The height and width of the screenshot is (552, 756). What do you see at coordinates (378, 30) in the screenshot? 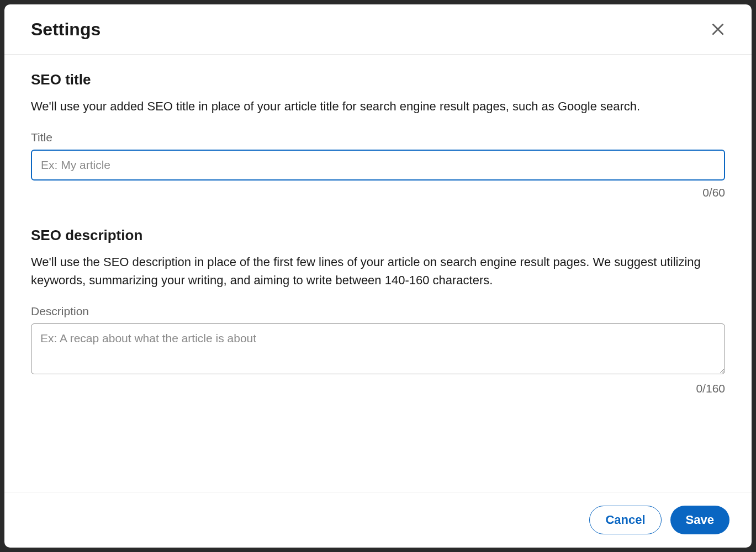
I see `modal-header: Settings` at bounding box center [378, 30].